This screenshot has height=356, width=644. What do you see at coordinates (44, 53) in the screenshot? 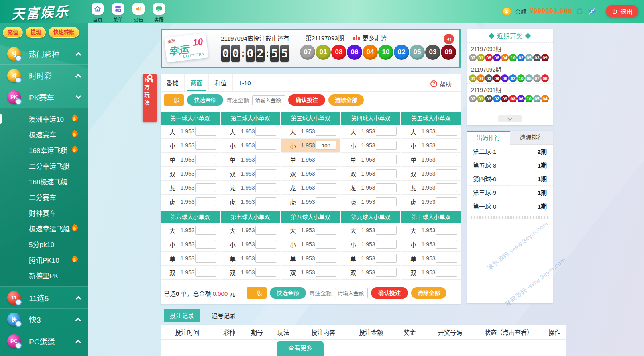
I see `sidebar-category-hot: 时 热门彩种` at bounding box center [44, 53].